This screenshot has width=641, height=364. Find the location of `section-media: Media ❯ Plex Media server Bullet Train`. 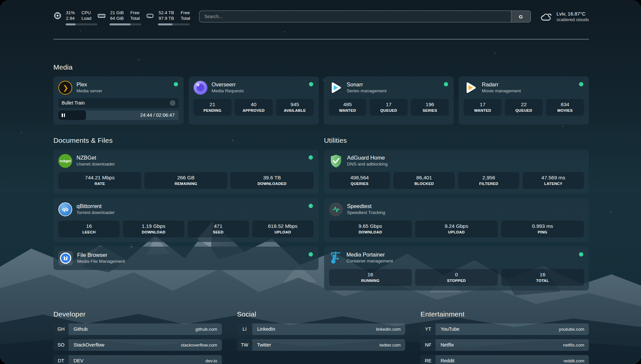

section-media: Media ❯ Plex Media server Bullet Train is located at coordinates (321, 94).